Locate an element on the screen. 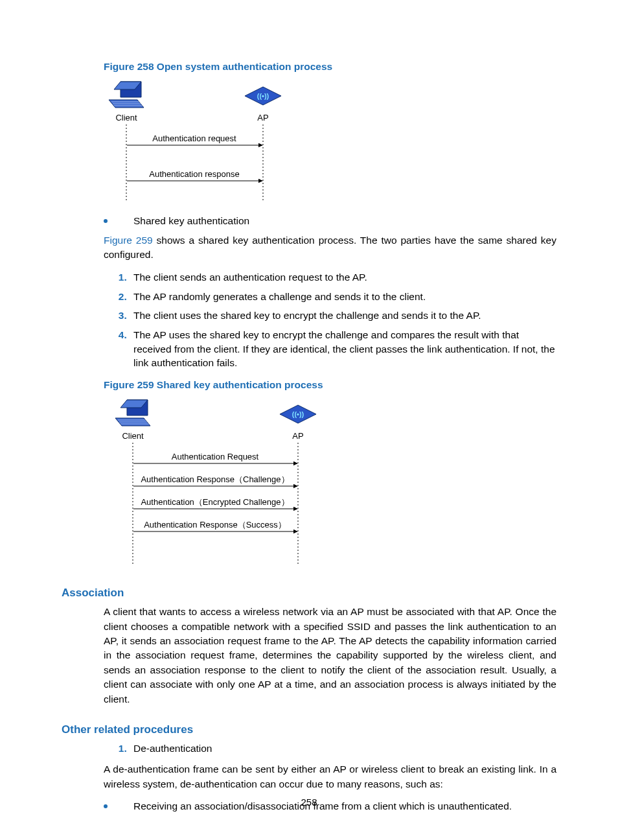 The width and height of the screenshot is (618, 840). seq-msg: Authentication（Encrypted Challenge） is located at coordinates (215, 502).